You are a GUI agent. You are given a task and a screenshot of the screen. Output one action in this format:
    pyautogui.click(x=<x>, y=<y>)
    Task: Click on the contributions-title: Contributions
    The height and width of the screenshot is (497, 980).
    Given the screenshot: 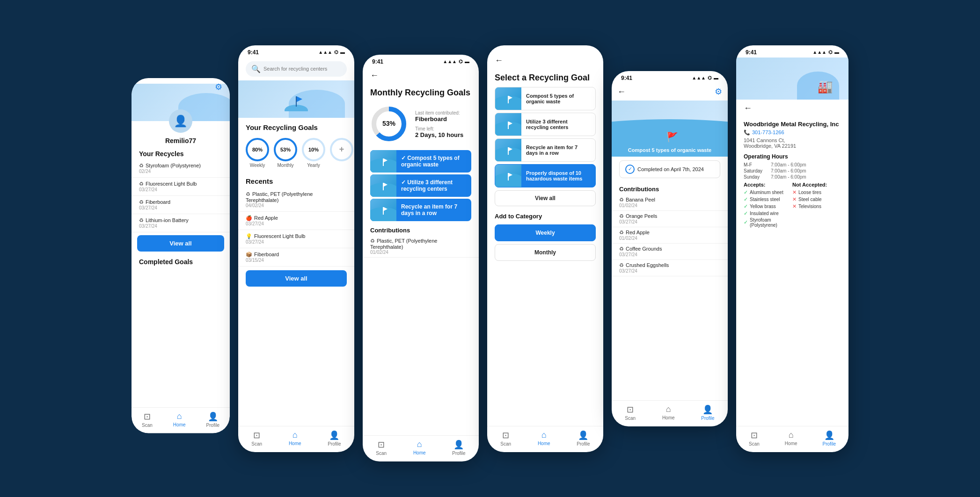 What is the action you would take?
    pyautogui.click(x=421, y=229)
    